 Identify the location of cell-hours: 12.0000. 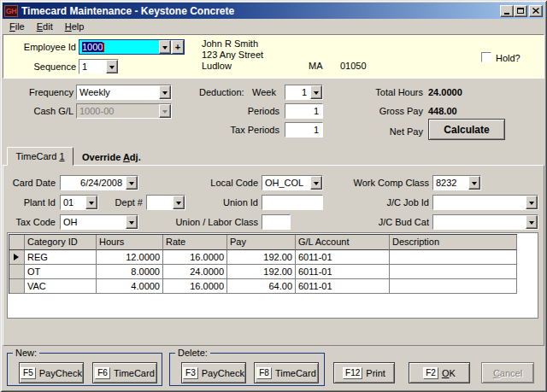
(130, 258).